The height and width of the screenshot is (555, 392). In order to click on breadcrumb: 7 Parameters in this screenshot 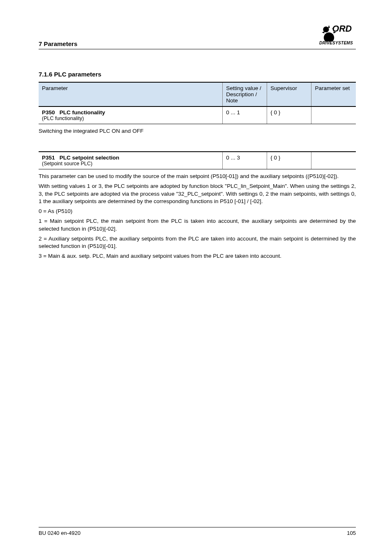, I will do `click(58, 44)`.